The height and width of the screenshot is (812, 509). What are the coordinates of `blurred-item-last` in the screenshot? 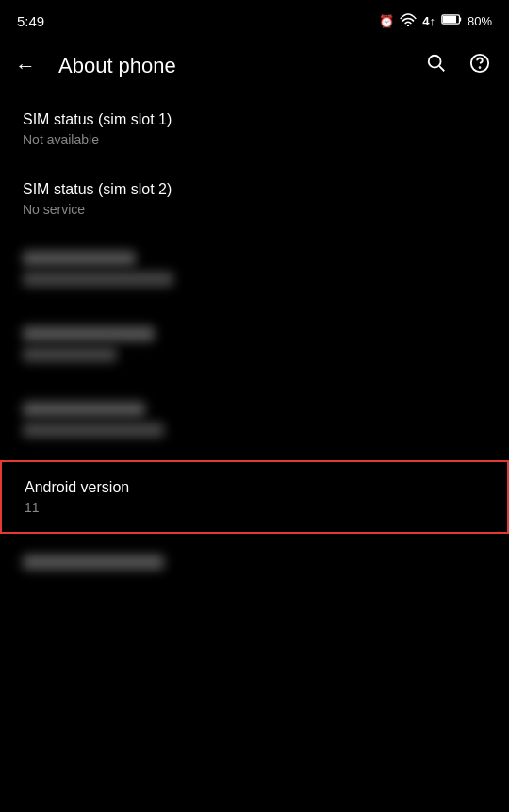 It's located at (254, 563).